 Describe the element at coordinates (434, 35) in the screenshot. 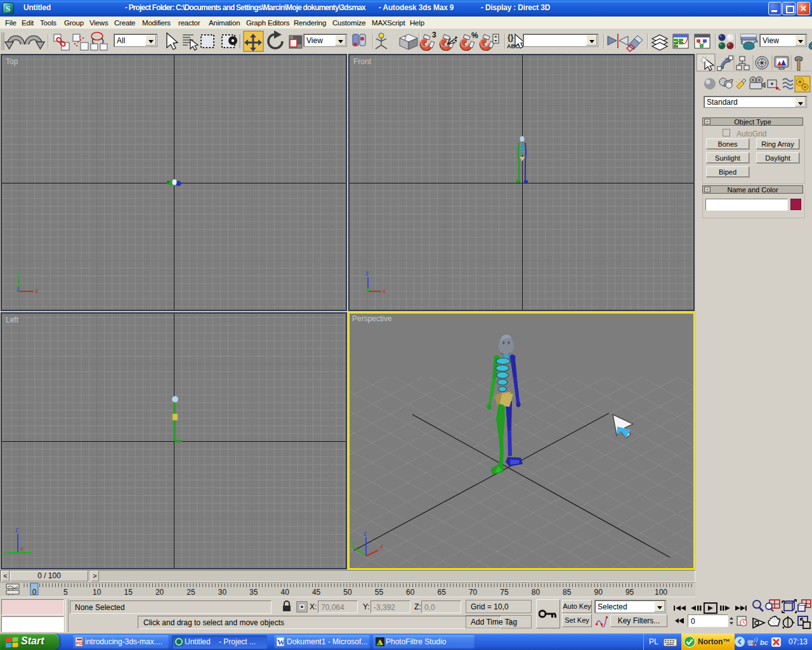

I see `svg-text: 3` at that location.